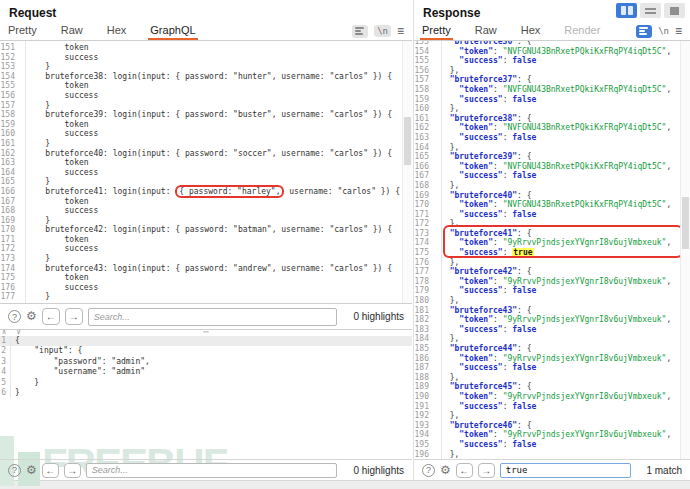 This screenshot has height=489, width=690. I want to click on variables-highlights-count: 0 highlights, so click(373, 470).